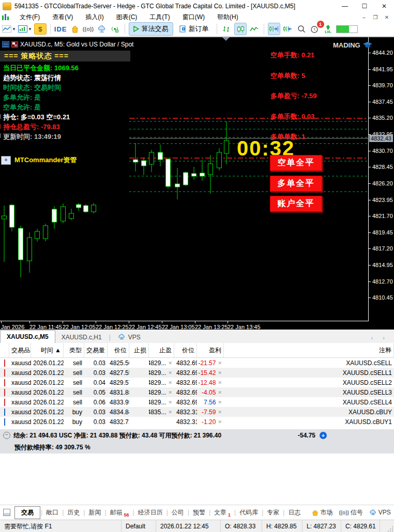 This screenshot has height=532, width=394. I want to click on signals-icon: ((o)), so click(88, 29).